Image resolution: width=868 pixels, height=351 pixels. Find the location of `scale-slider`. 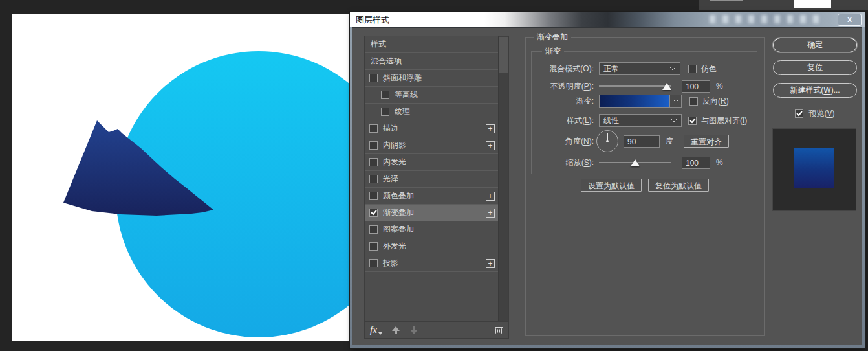

scale-slider is located at coordinates (635, 163).